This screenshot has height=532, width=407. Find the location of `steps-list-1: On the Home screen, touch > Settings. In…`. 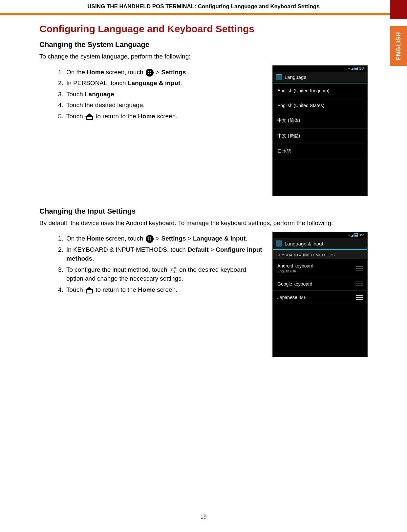

steps-list-1: On the Home screen, touch > Settings. In… is located at coordinates (151, 94).